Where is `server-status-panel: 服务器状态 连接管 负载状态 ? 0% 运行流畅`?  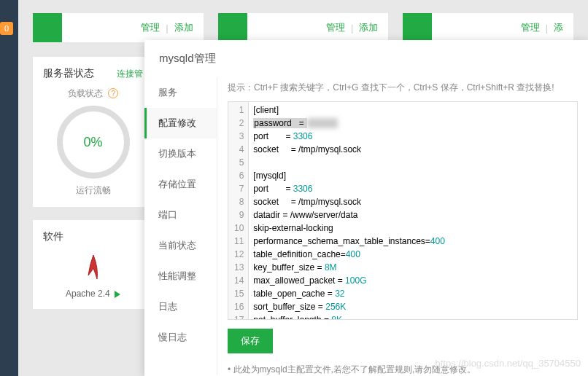 server-status-panel: 服务器状态 连接管 负载状态 ? 0% 运行流畅 is located at coordinates (93, 132).